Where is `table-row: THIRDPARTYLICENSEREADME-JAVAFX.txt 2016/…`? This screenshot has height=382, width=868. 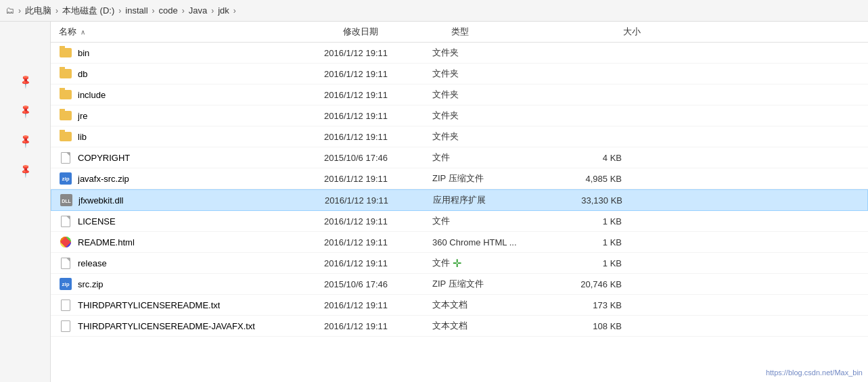
table-row: THIRDPARTYLICENSEREADME-JAVAFX.txt 2016/… is located at coordinates (459, 326).